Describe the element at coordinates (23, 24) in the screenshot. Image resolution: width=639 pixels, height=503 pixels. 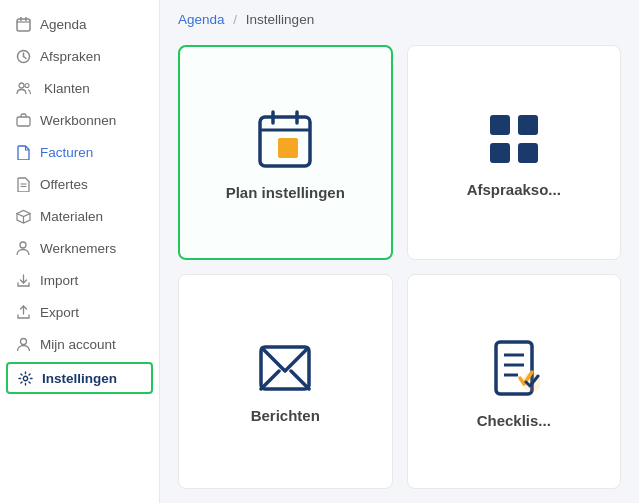
I see `calendar-icon` at that location.